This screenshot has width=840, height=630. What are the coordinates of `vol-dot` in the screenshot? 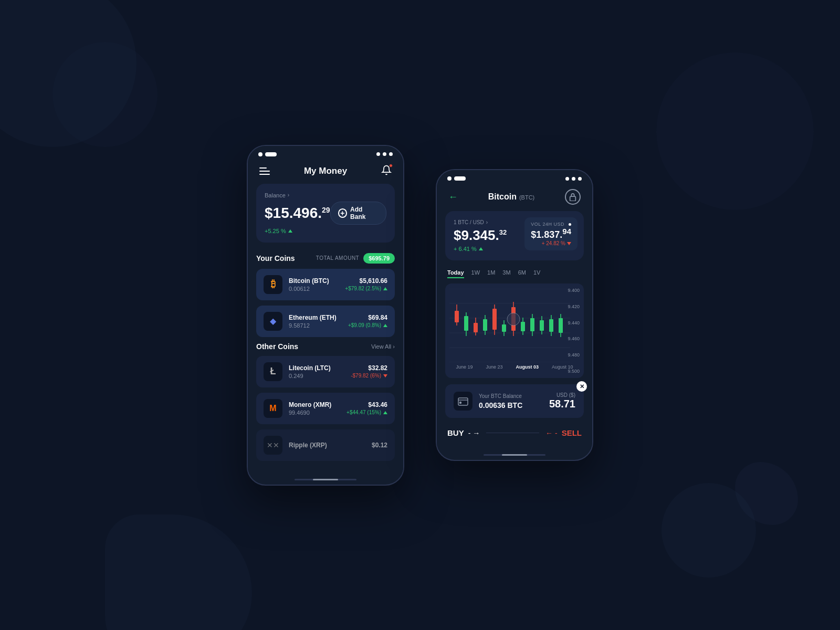 It's located at (570, 225).